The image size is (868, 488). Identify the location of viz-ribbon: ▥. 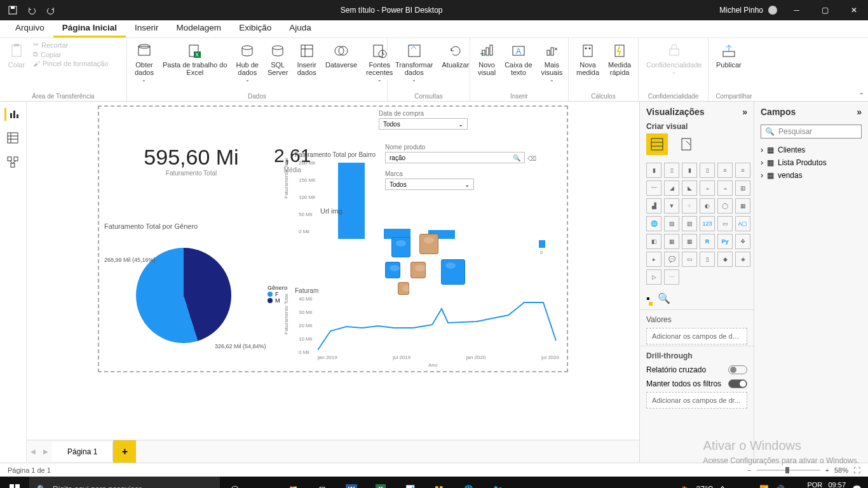
(743, 188).